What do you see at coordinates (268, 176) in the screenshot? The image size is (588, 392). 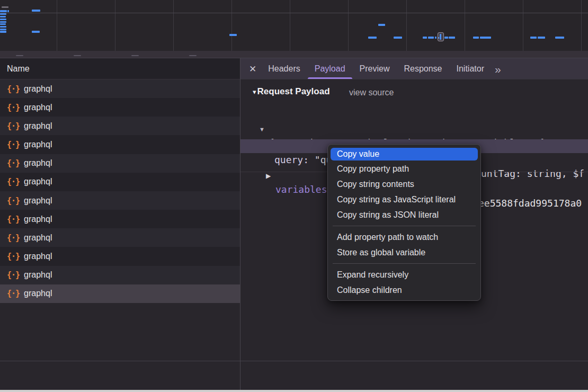 I see `disclosure-right-icon: ▶` at bounding box center [268, 176].